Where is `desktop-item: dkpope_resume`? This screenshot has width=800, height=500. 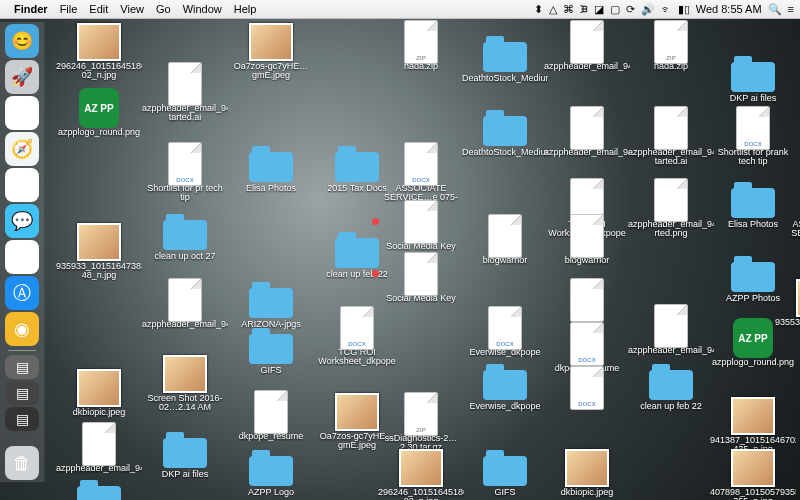
desktop-item: dkpope_resume is located at coordinates (271, 418).